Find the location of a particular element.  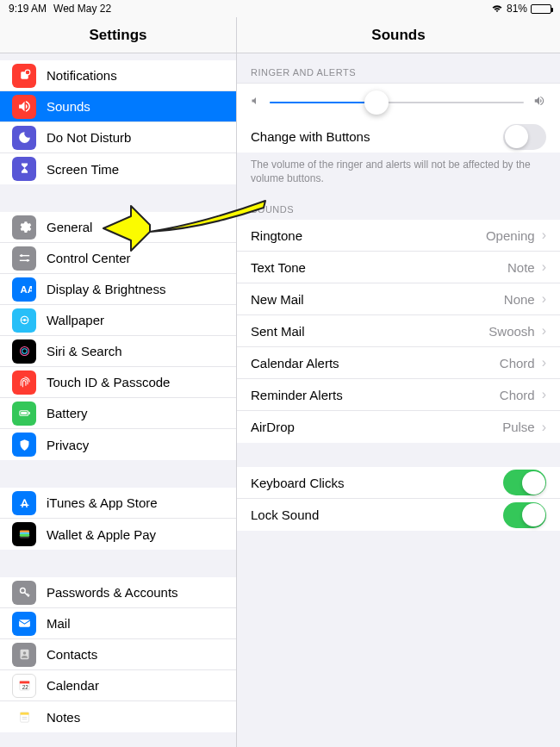

display-brightness-icon: AA is located at coordinates (24, 289).